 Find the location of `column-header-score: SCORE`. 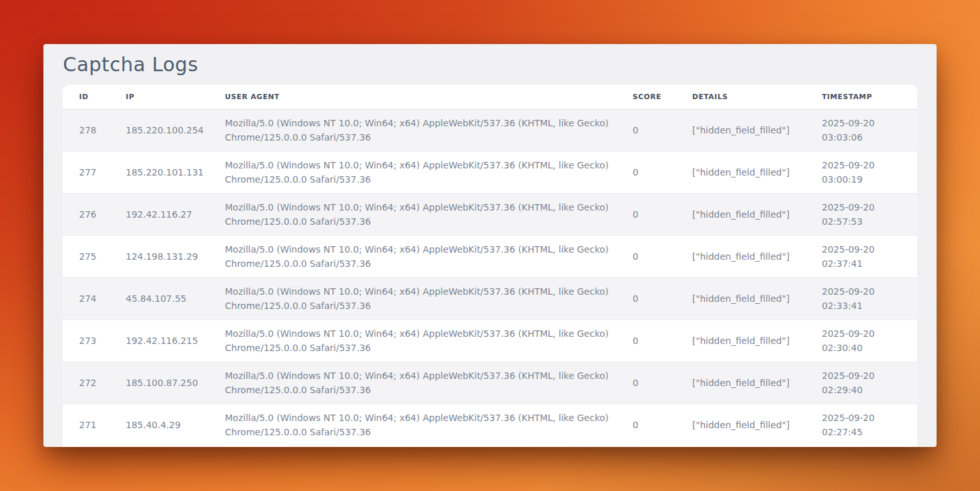

column-header-score: SCORE is located at coordinates (662, 97).